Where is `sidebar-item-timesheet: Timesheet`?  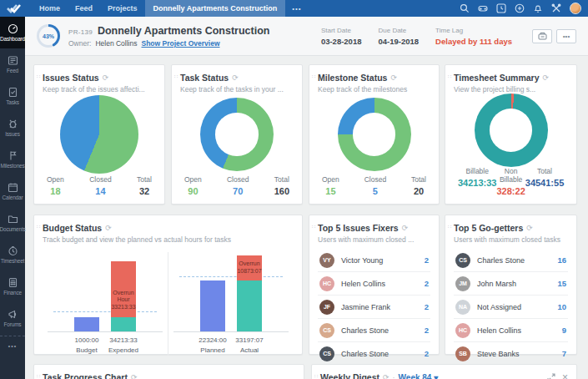
sidebar-item-timesheet: Timesheet is located at coordinates (13, 255).